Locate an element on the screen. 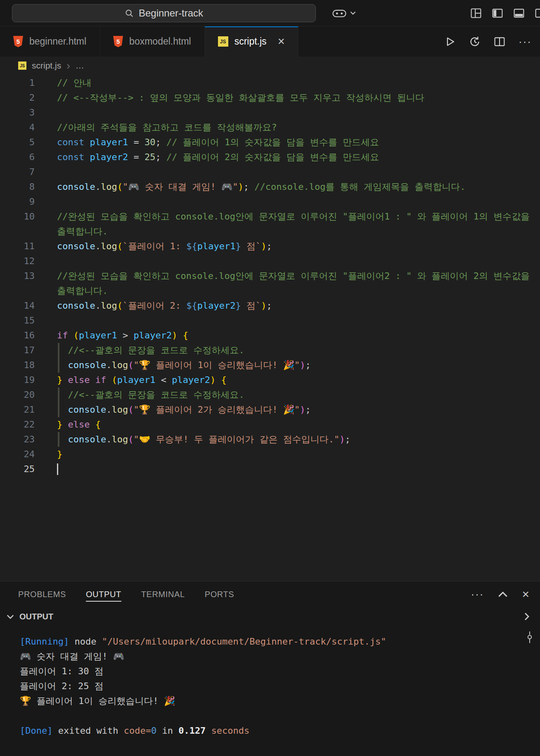  code-line: 25 is located at coordinates (270, 469).